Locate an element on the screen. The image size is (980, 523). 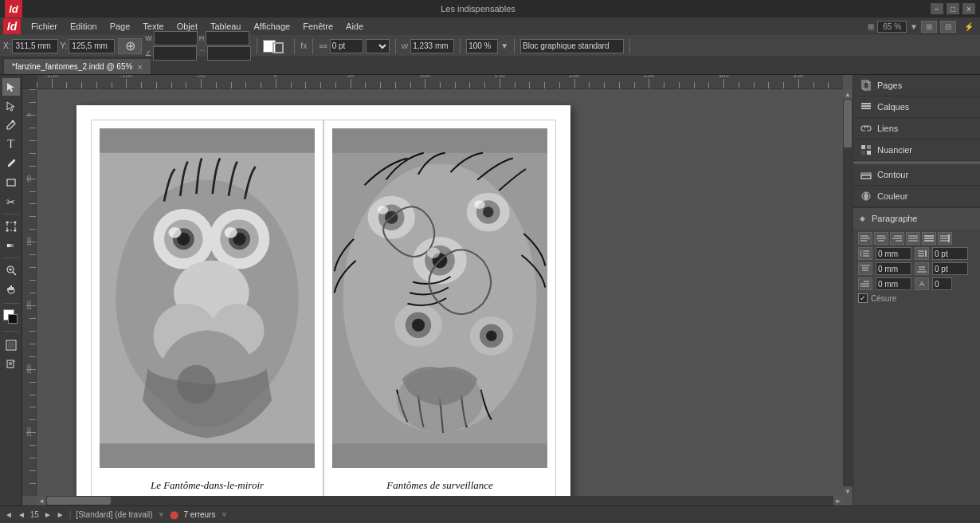
caesura-checkbox: ✓ is located at coordinates (863, 298).